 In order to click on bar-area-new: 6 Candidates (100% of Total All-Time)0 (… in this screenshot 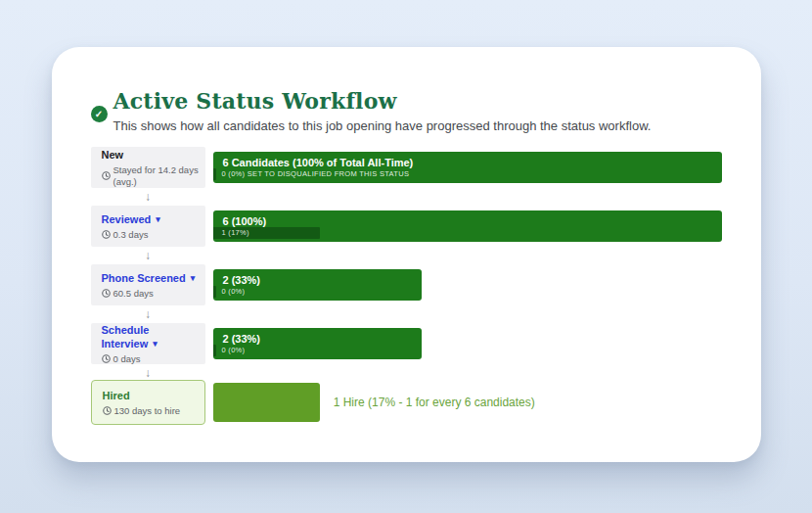, I will do `click(468, 167)`.